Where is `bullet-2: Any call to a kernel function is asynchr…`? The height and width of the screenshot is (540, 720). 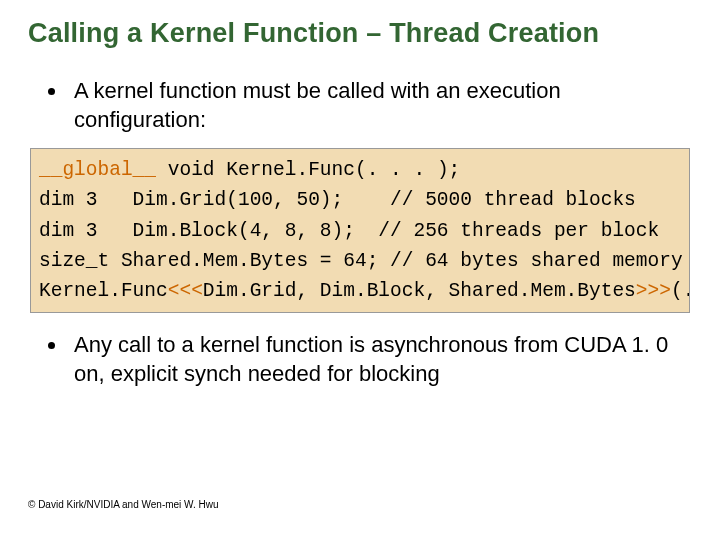 bullet-2: Any call to a kernel function is asynchr… is located at coordinates (380, 360).